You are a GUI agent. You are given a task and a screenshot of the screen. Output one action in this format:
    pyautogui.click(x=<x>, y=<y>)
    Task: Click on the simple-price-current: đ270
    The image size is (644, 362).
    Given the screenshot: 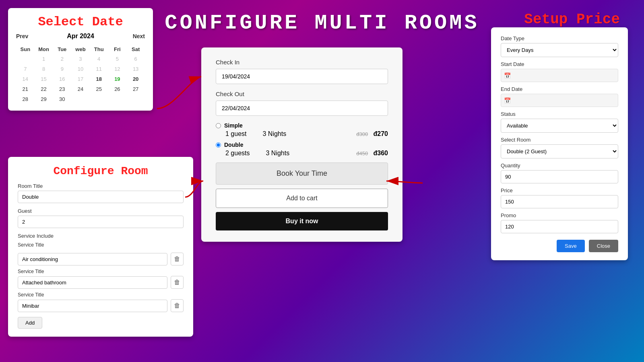 What is the action you would take?
    pyautogui.click(x=381, y=134)
    